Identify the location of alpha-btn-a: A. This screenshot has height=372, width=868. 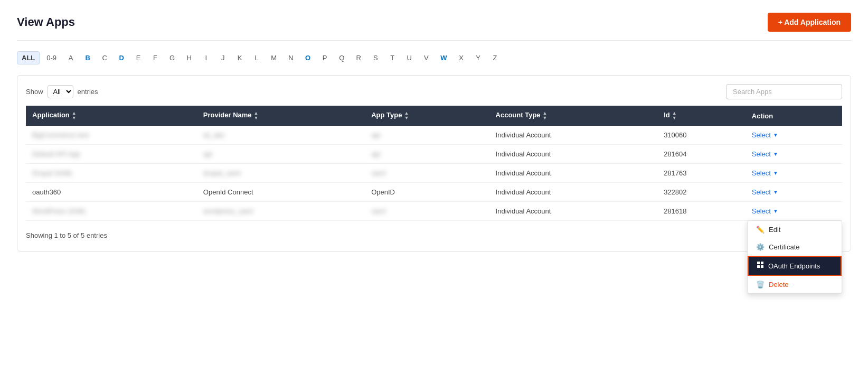
(71, 58).